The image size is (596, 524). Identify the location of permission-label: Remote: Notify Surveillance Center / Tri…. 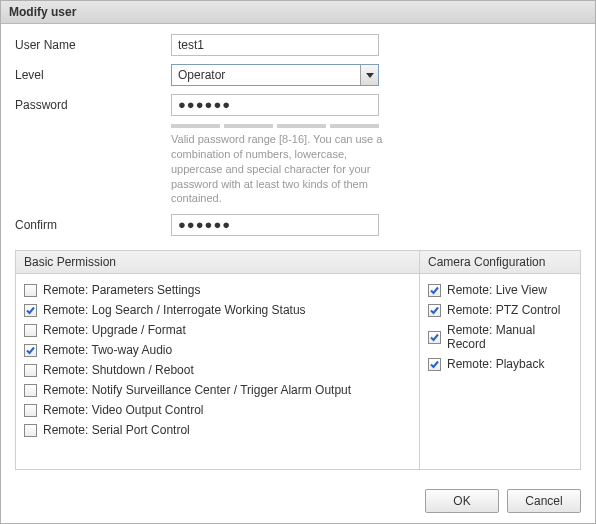
(197, 390).